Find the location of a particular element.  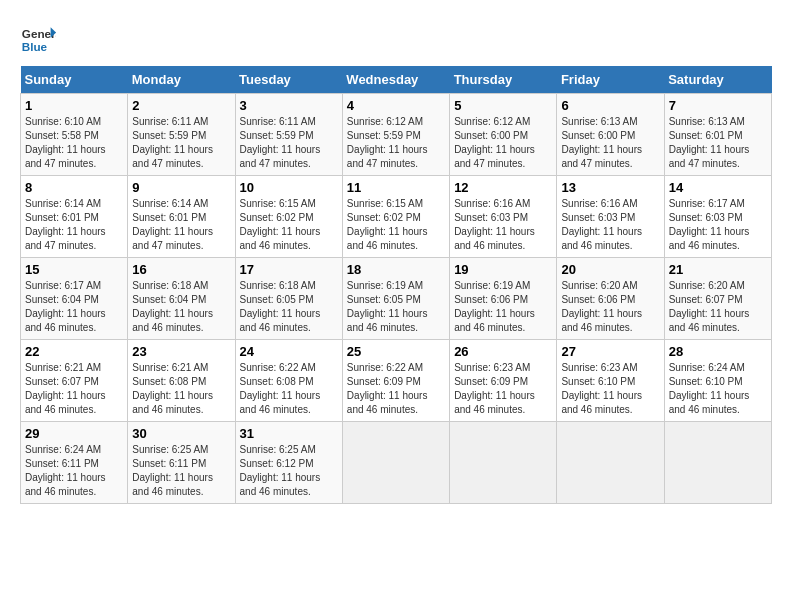

calendar-cell: 23 Sunrise: 6:21 AMSunset: 6:08 PMDaylig… is located at coordinates (182, 381).